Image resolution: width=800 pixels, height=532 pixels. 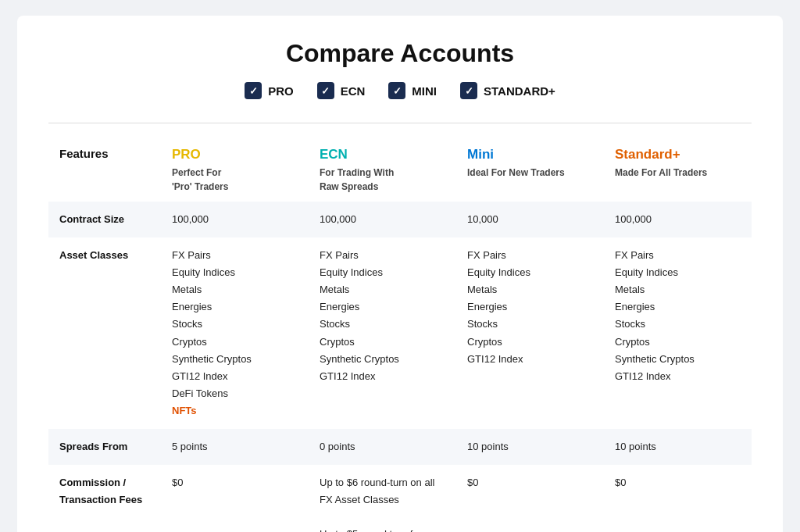 What do you see at coordinates (530, 498) in the screenshot?
I see `commission-mini: $0` at bounding box center [530, 498].